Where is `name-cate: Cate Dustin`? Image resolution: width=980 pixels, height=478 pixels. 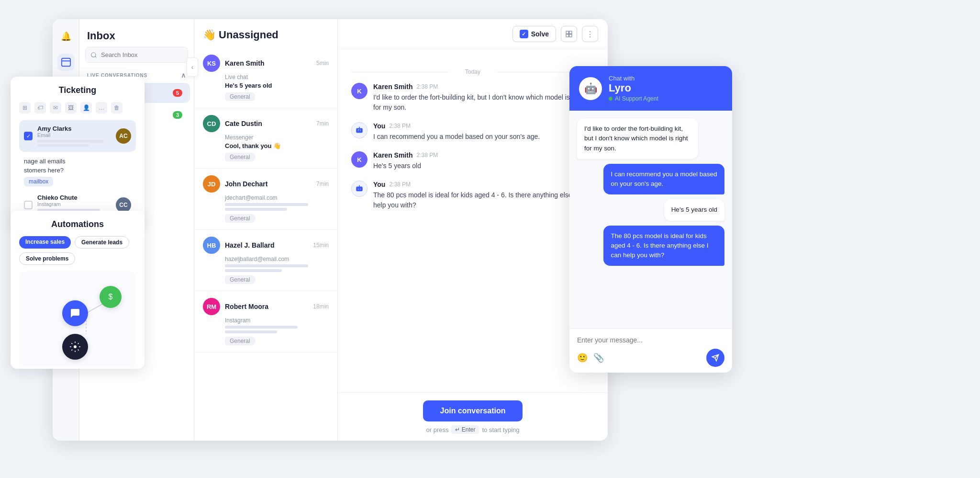
name-cate: Cate Dustin is located at coordinates (268, 124).